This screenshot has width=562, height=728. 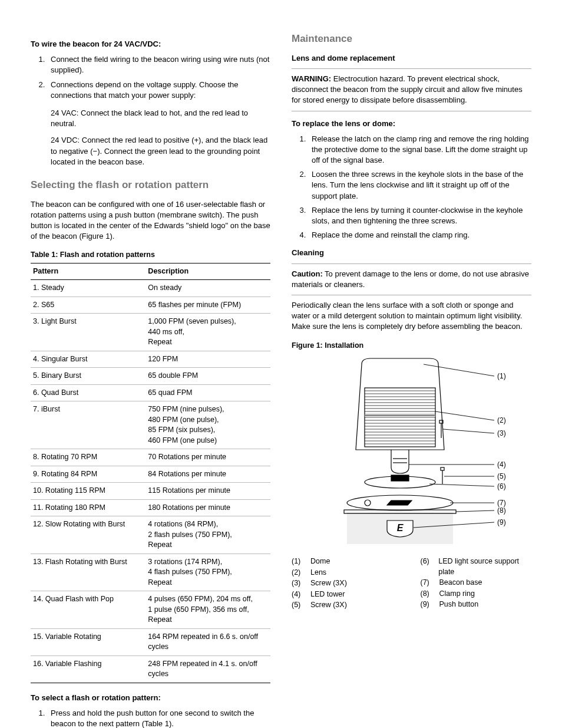 What do you see at coordinates (411, 39) in the screenshot?
I see `maintenance-heading: Maintenance` at bounding box center [411, 39].